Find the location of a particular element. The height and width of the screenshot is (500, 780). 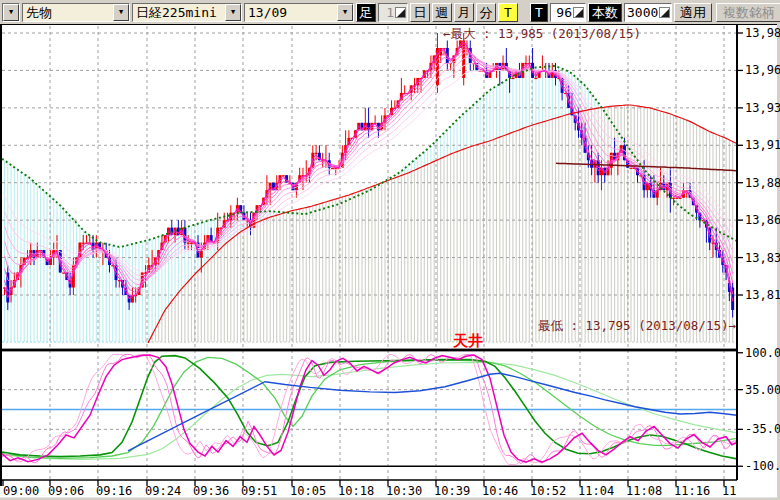

axis-label: 13,860 is located at coordinates (762, 220).